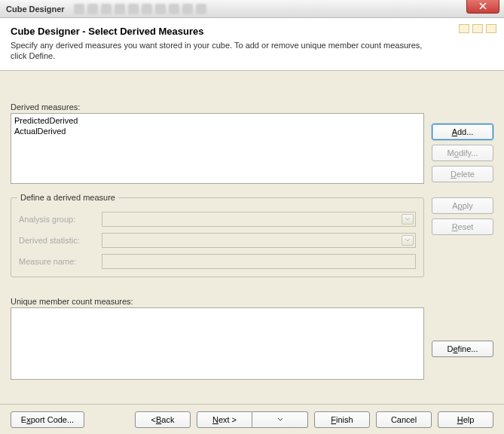 This screenshot has height=434, width=504. What do you see at coordinates (60, 240) in the screenshot?
I see `derived-statistic-label: Derived statistic:` at bounding box center [60, 240].